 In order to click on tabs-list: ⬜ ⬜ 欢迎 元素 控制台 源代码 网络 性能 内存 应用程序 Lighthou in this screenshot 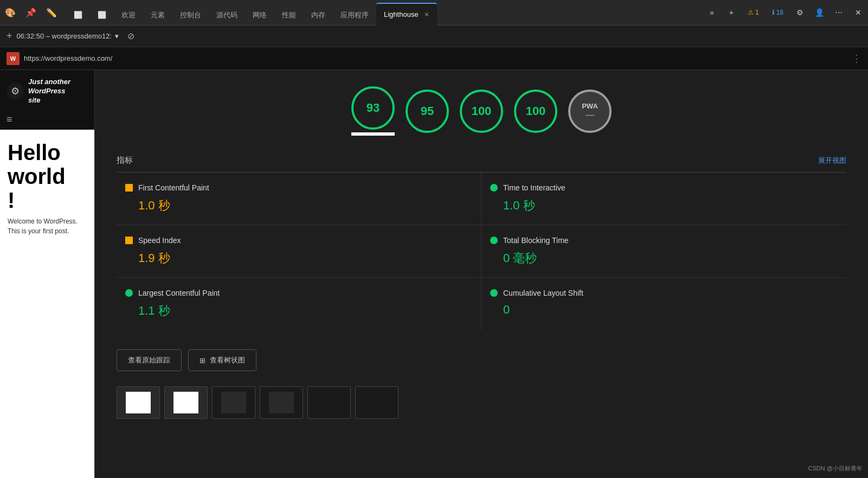, I will do `click(383, 13)`.